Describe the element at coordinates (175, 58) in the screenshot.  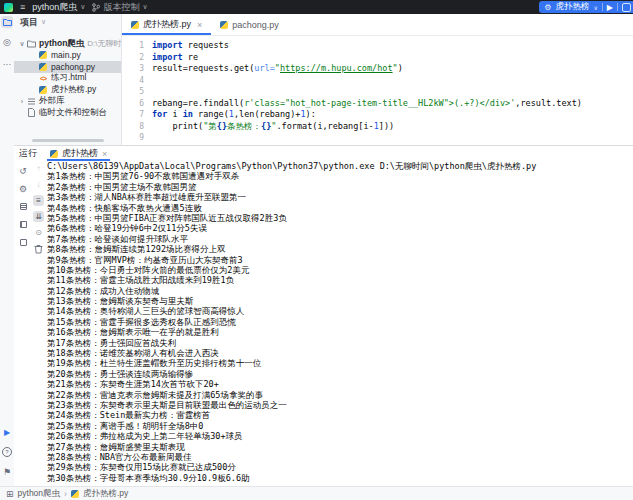
I see `code-text: import re` at that location.